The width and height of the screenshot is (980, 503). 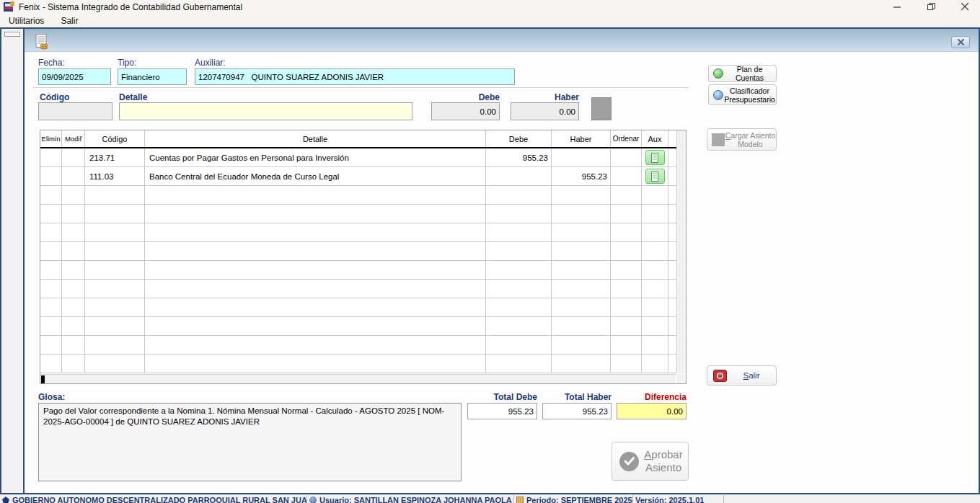 I want to click on minimized-window-strip, so click(x=12, y=261).